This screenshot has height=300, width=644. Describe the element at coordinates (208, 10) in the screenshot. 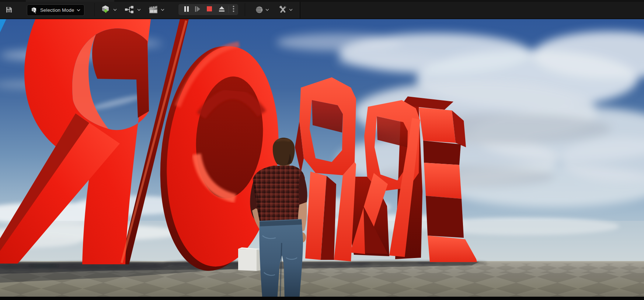

I see `playback-controls` at that location.